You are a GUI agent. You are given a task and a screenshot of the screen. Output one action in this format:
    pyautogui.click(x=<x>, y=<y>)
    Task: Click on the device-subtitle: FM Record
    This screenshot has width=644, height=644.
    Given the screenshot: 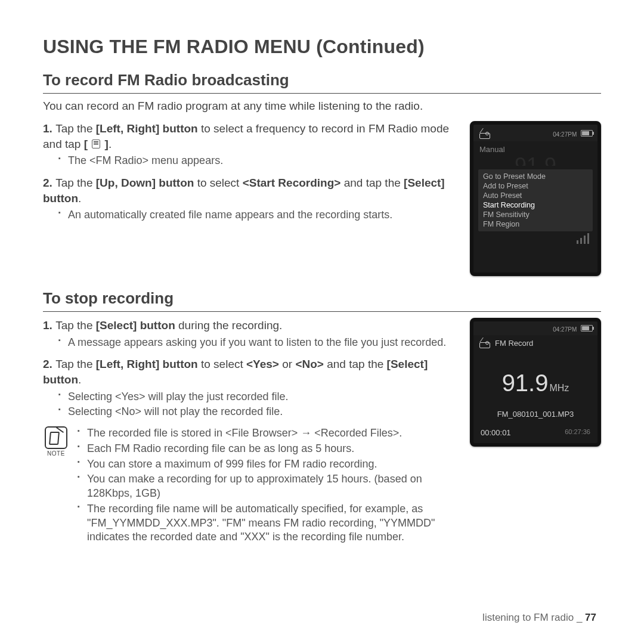 What is the action you would take?
    pyautogui.click(x=514, y=343)
    